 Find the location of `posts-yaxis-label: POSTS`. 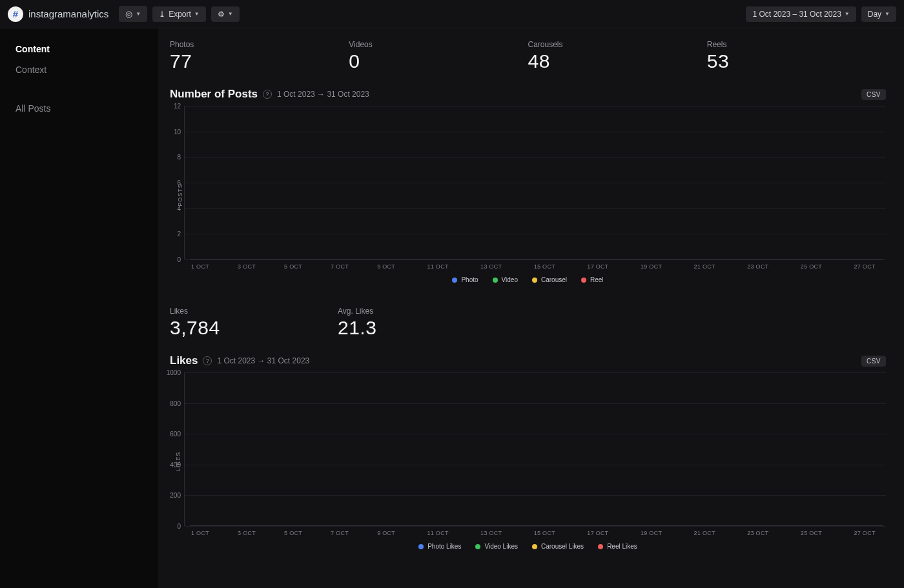

posts-yaxis-label: POSTS is located at coordinates (180, 195).